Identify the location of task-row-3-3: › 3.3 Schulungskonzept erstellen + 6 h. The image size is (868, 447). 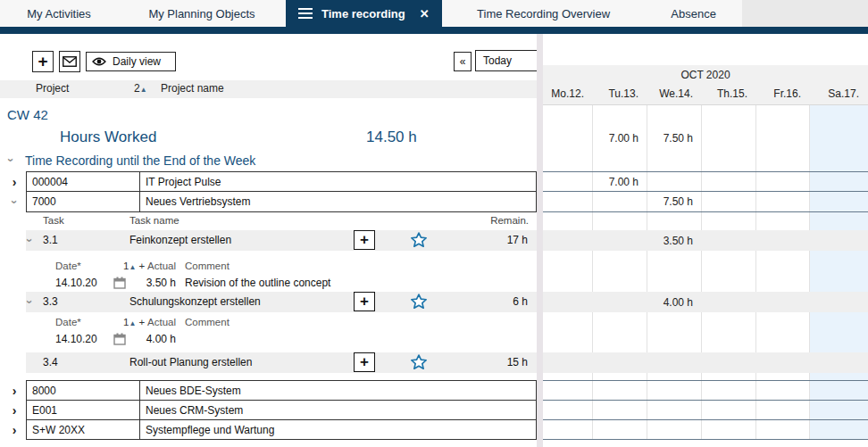
(281, 302).